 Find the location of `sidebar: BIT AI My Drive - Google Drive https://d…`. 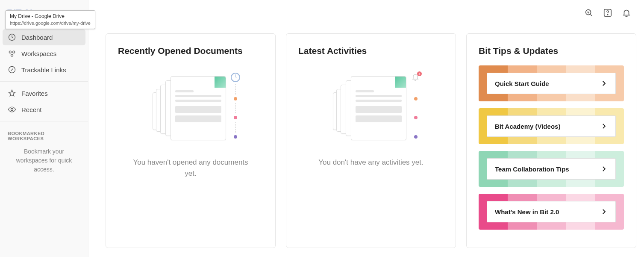

sidebar: BIT AI My Drive - Google Drive https://d… is located at coordinates (44, 128).